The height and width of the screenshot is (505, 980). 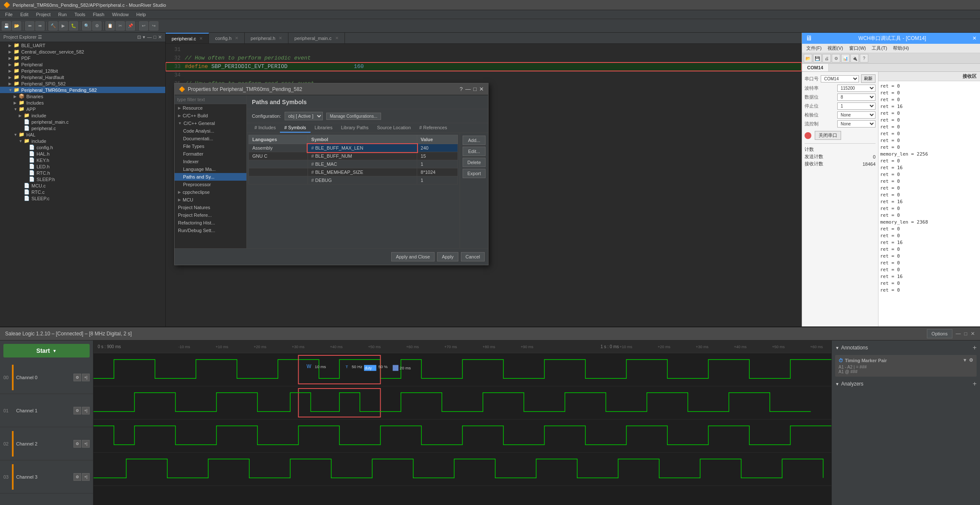 I want to click on baud-select: 115200, so click(x=856, y=88).